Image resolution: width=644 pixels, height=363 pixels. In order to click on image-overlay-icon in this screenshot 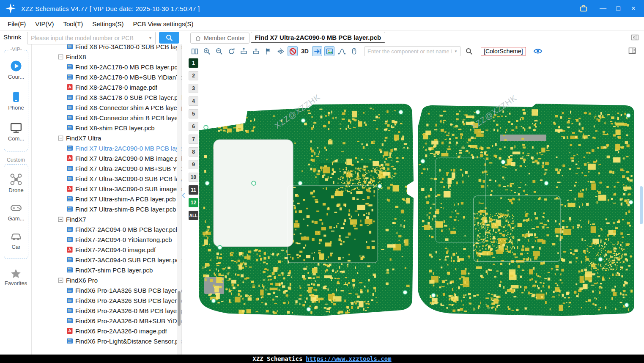, I will do `click(329, 51)`.